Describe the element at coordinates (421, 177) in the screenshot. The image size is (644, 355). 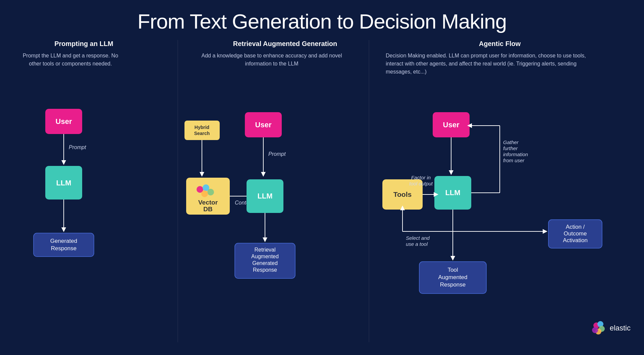
I see `col3-factor-label1: Factor in` at that location.